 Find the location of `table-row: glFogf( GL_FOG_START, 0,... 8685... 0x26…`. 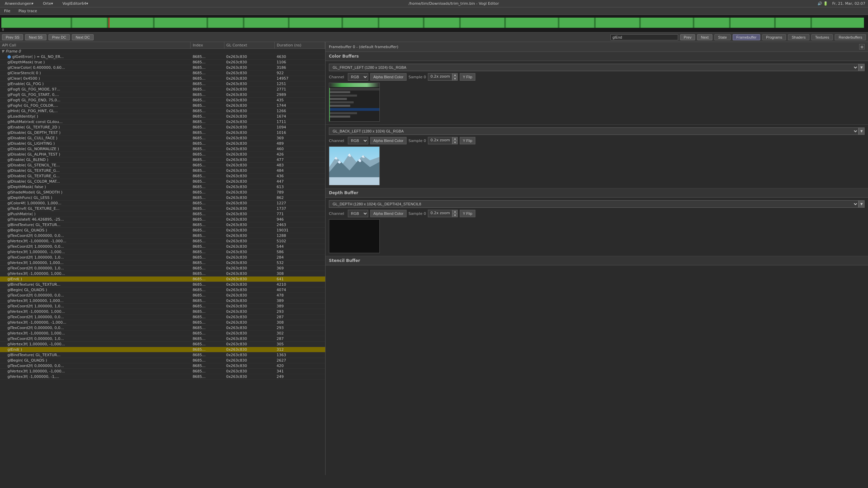

table-row: glFogf( GL_FOG_START, 0,... 8685... 0x26… is located at coordinates (163, 95).